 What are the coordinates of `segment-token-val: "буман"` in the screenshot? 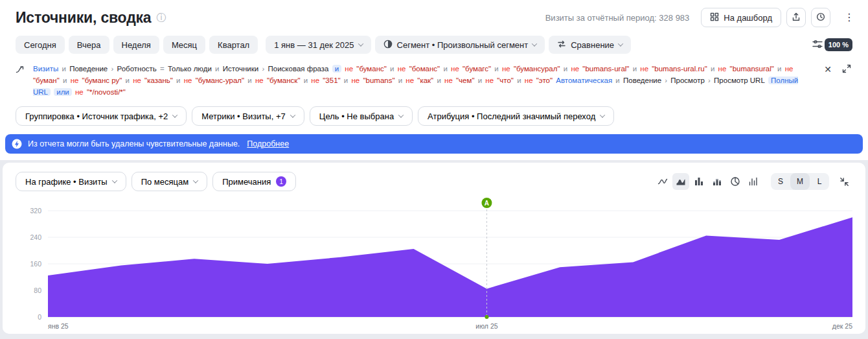 It's located at (47, 80).